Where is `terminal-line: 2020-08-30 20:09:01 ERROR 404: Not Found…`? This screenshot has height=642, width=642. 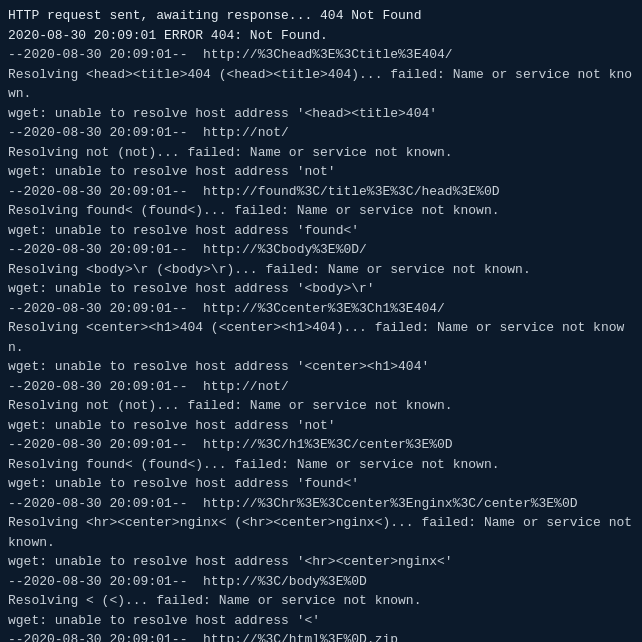 terminal-line: 2020-08-30 20:09:01 ERROR 404: Not Found… is located at coordinates (321, 36).